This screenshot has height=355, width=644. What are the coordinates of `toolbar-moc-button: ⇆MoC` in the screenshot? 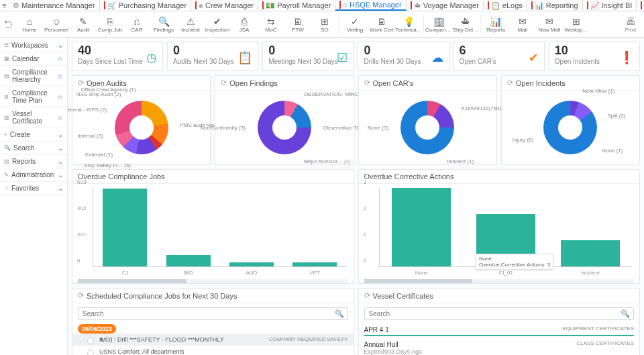 It's located at (271, 24).